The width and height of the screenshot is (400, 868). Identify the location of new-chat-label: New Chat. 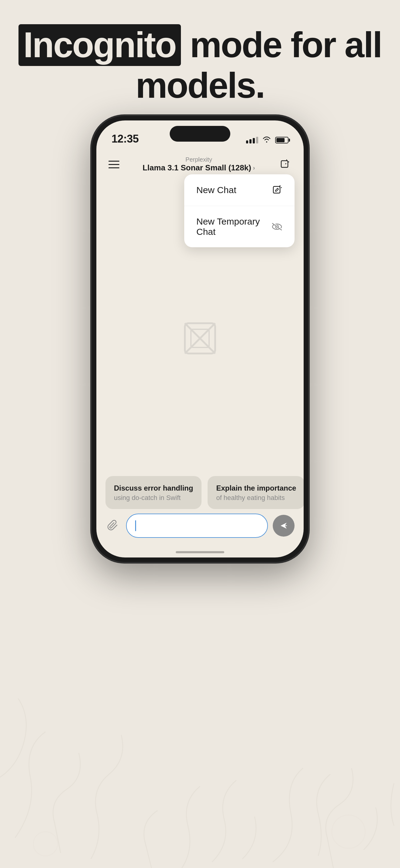
(217, 190).